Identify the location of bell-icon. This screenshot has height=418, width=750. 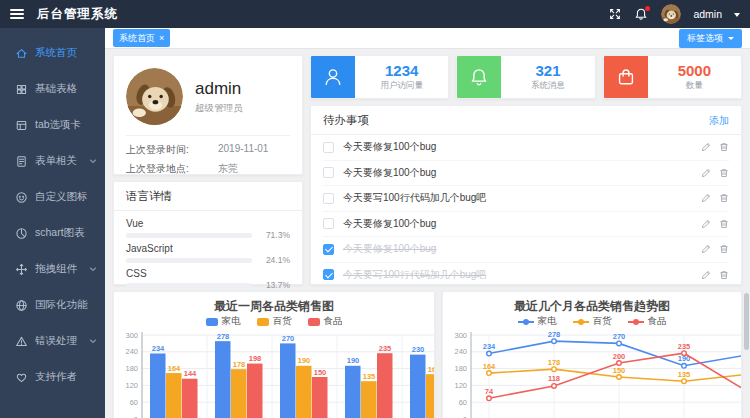
(479, 77).